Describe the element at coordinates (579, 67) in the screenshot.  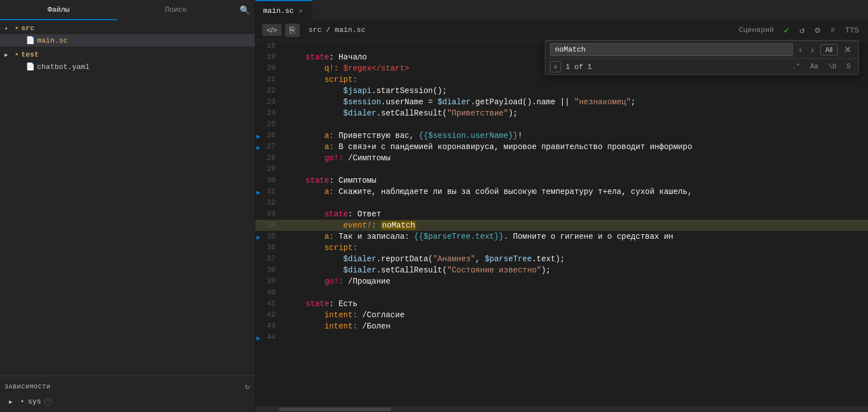
I see `search-count: 1 of 1` at that location.